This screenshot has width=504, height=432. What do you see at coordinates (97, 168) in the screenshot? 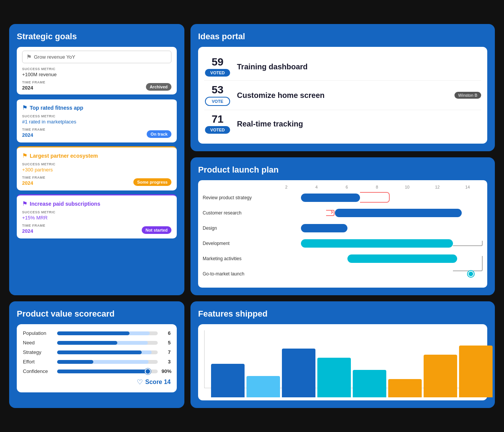
I see `goal-partner: ⚑ Largest partner ecosystem SUCCESS METR…` at bounding box center [97, 168].